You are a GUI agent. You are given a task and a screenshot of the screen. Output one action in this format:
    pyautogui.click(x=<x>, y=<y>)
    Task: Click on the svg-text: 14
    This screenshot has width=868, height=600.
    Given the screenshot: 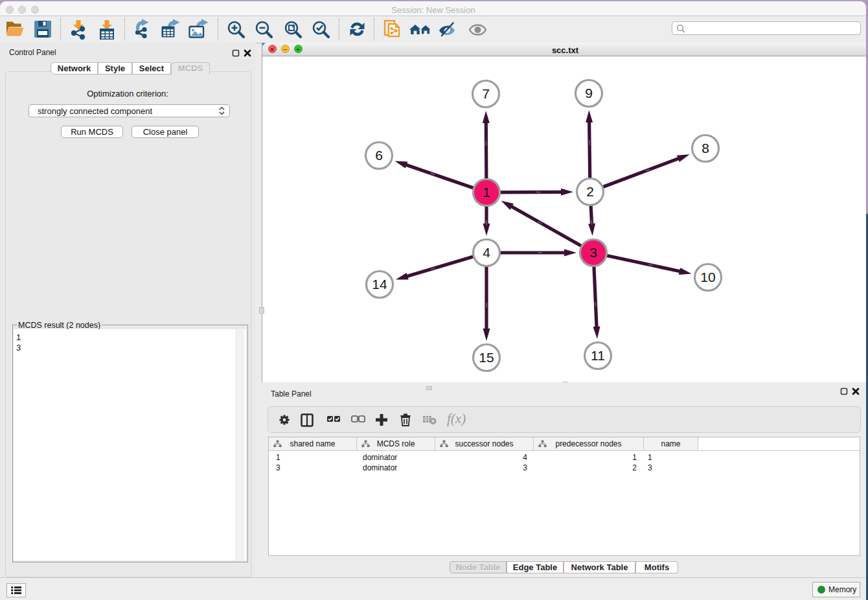 What is the action you would take?
    pyautogui.click(x=380, y=284)
    